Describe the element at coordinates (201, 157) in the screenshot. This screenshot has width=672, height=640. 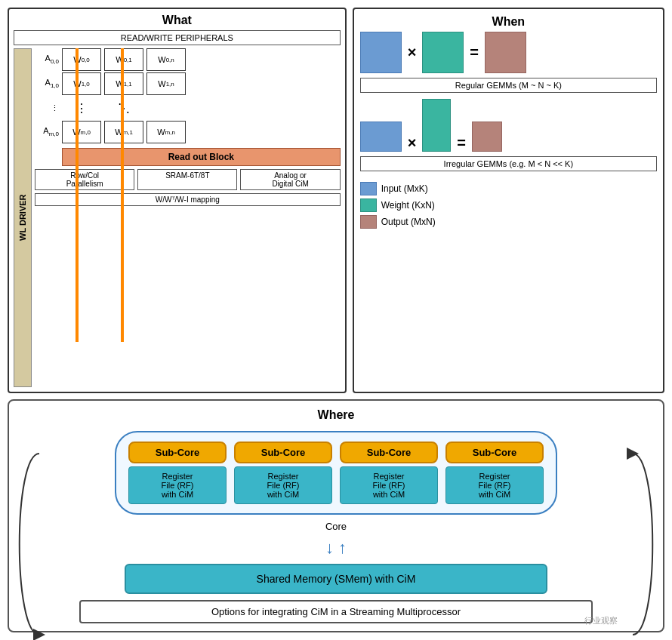
I see `read-out-block: Read out Block` at that location.